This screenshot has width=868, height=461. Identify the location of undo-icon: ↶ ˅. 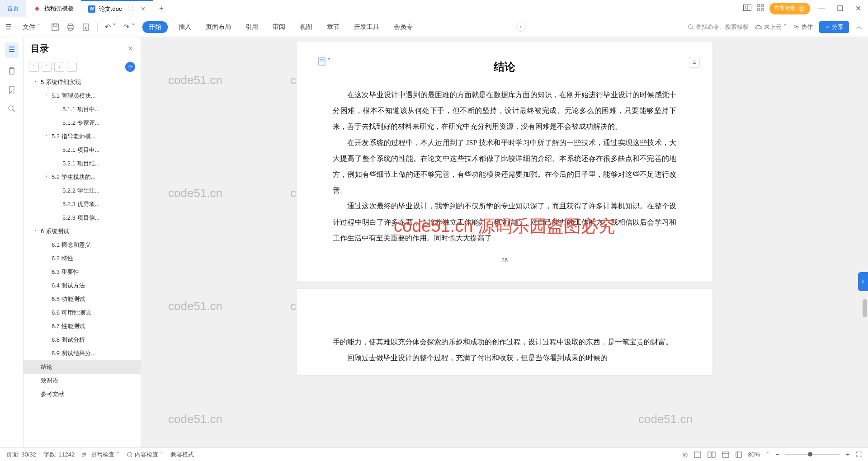
(110, 27).